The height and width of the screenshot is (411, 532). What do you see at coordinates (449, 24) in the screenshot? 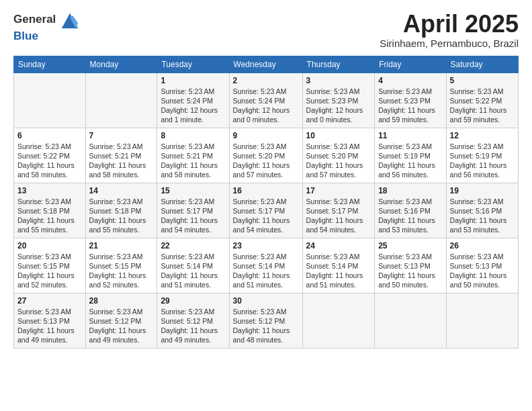
I see `calendar-title: April 2025` at bounding box center [449, 24].